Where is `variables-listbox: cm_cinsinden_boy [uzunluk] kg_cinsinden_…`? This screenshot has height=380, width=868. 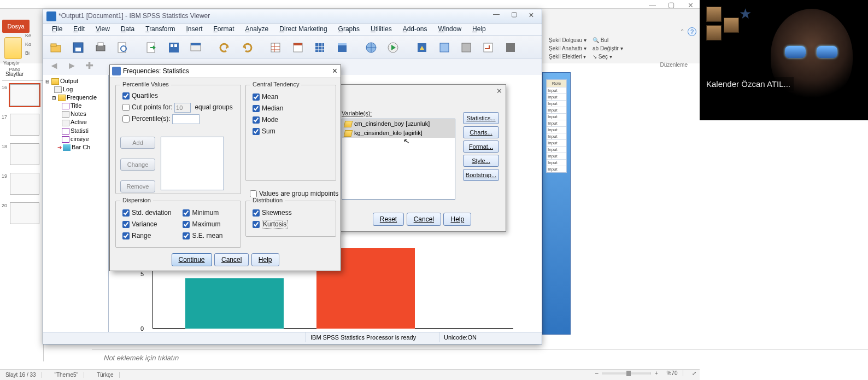 variables-listbox: cm_cinsinden_boy [uzunluk] kg_cinsinden_… is located at coordinates (398, 159).